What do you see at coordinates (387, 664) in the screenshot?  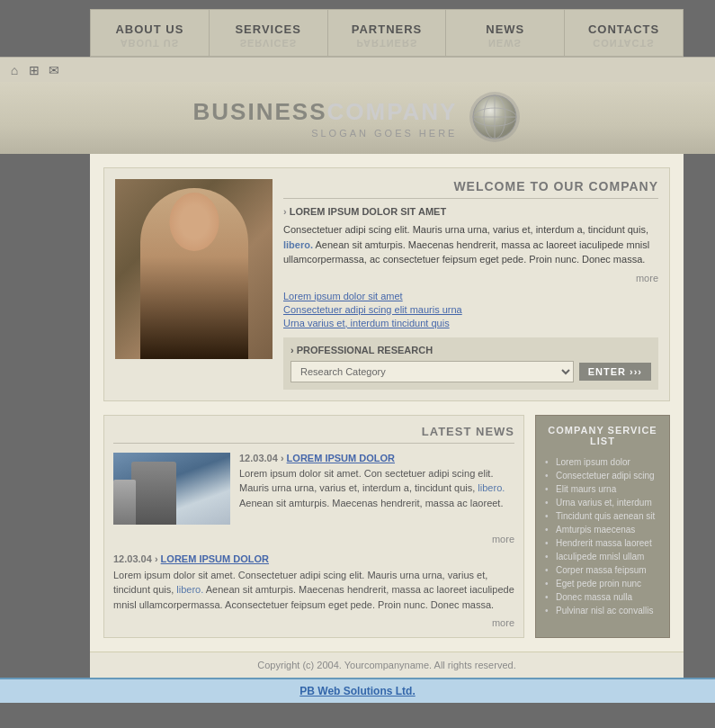 I see `site-footer: Copyright (c) 2004. Yourcompanyname. All…` at bounding box center [387, 664].